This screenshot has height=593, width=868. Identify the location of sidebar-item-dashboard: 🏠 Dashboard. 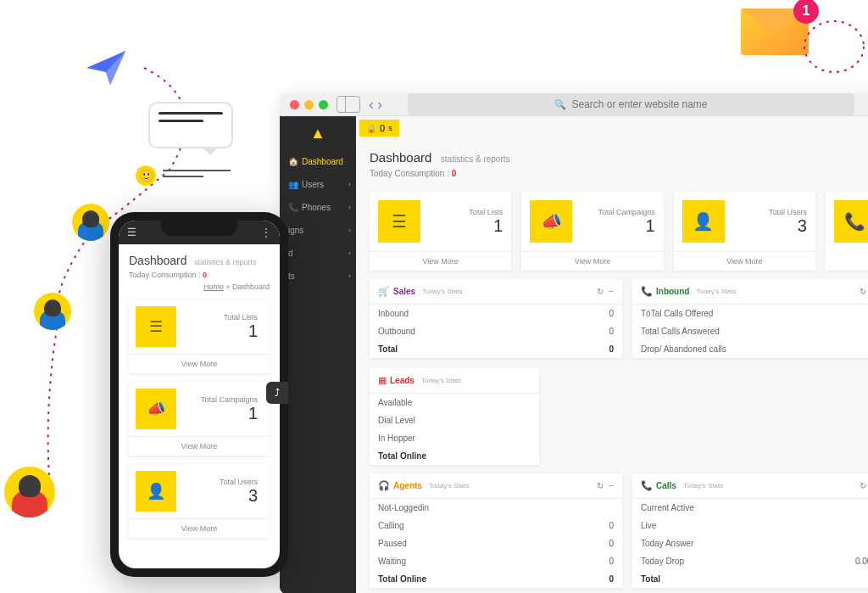
(318, 161).